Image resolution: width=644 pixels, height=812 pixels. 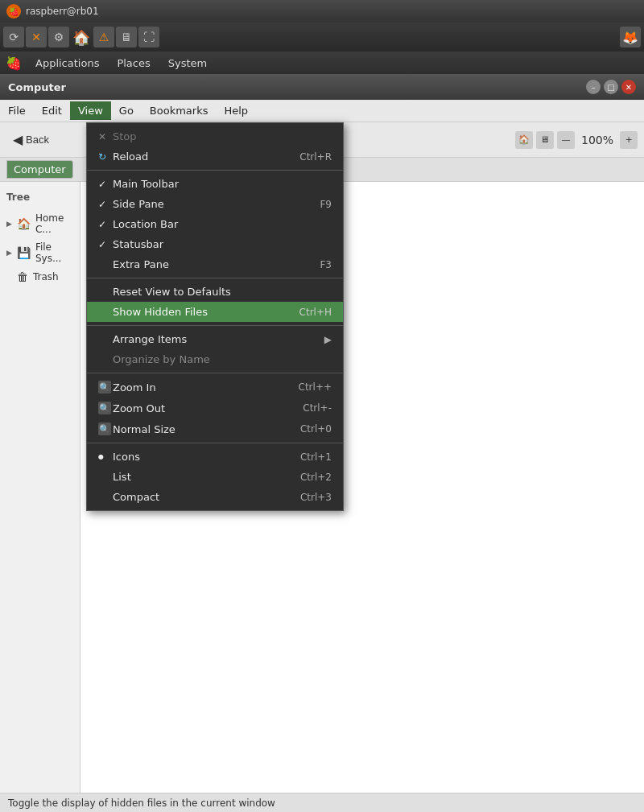 What do you see at coordinates (37, 140) in the screenshot?
I see `back-label: Back` at bounding box center [37, 140].